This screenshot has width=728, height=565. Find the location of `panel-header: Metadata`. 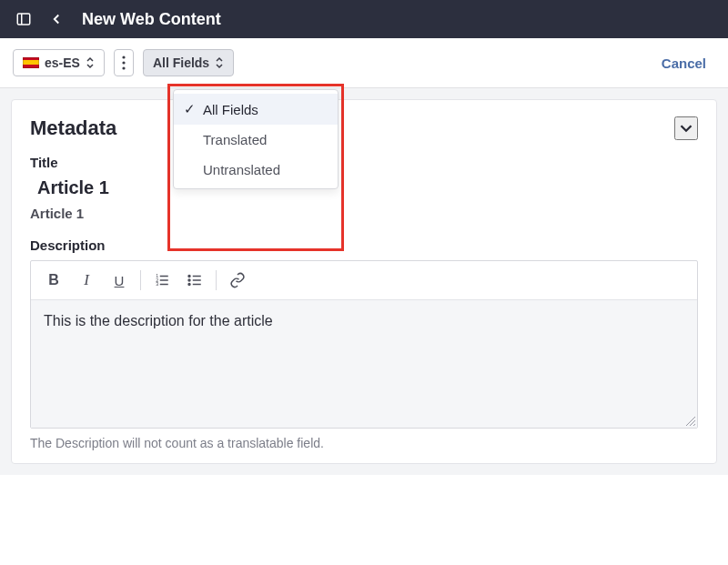

panel-header: Metadata is located at coordinates (364, 128).